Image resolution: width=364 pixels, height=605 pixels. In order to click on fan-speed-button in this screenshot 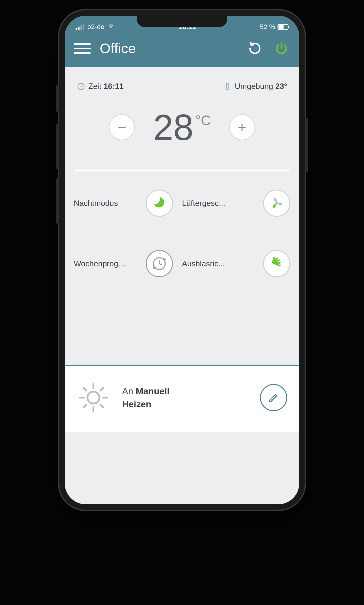, I will do `click(277, 203)`.